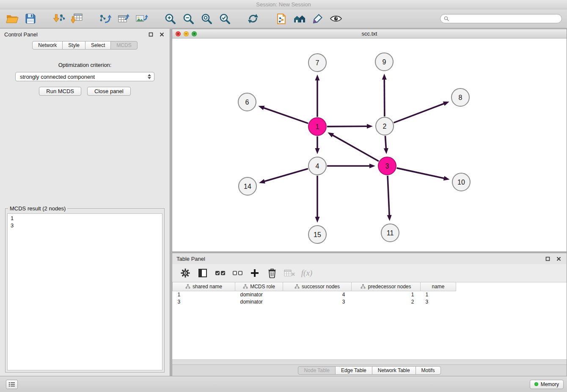  What do you see at coordinates (203, 273) in the screenshot?
I see `show-columns-button` at bounding box center [203, 273].